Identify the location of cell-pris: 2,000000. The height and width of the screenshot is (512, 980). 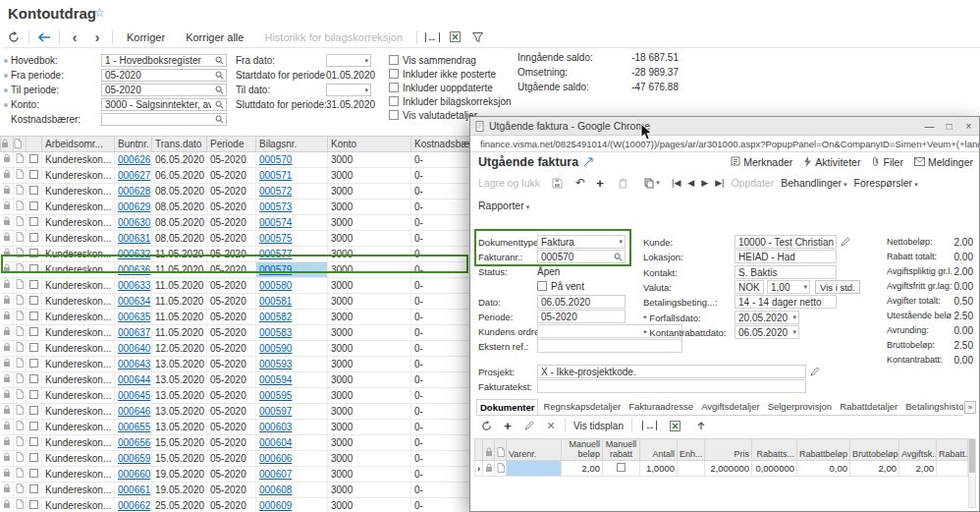
(729, 469).